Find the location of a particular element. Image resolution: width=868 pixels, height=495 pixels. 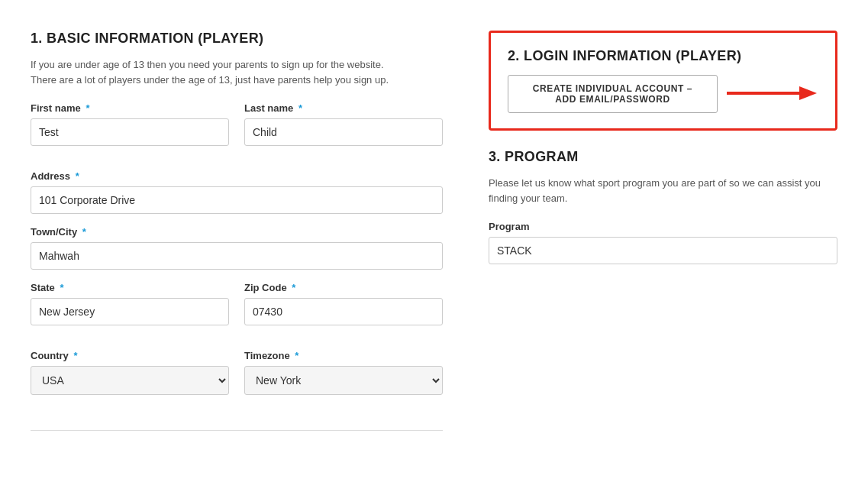

login-info-title: 2. Login Information (Player) is located at coordinates (663, 57).